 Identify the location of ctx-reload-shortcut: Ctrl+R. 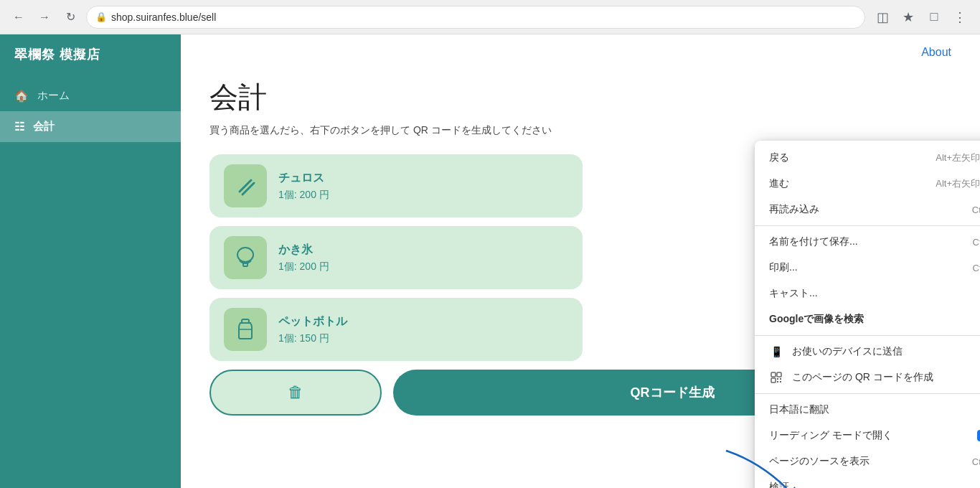
(976, 210).